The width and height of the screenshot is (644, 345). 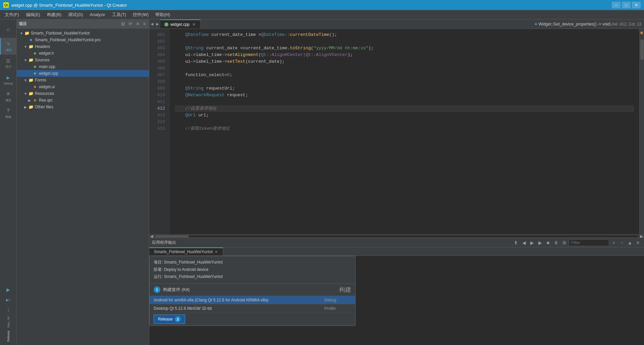 What do you see at coordinates (8, 310) in the screenshot?
I see `stop-button: ⤵` at bounding box center [8, 310].